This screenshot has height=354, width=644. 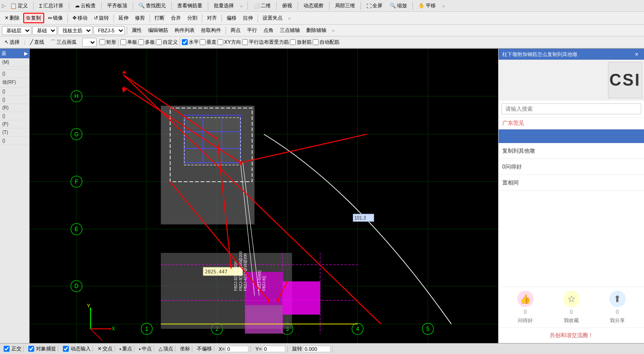 I want to click on check-rect: 矩形, so click(x=108, y=42).